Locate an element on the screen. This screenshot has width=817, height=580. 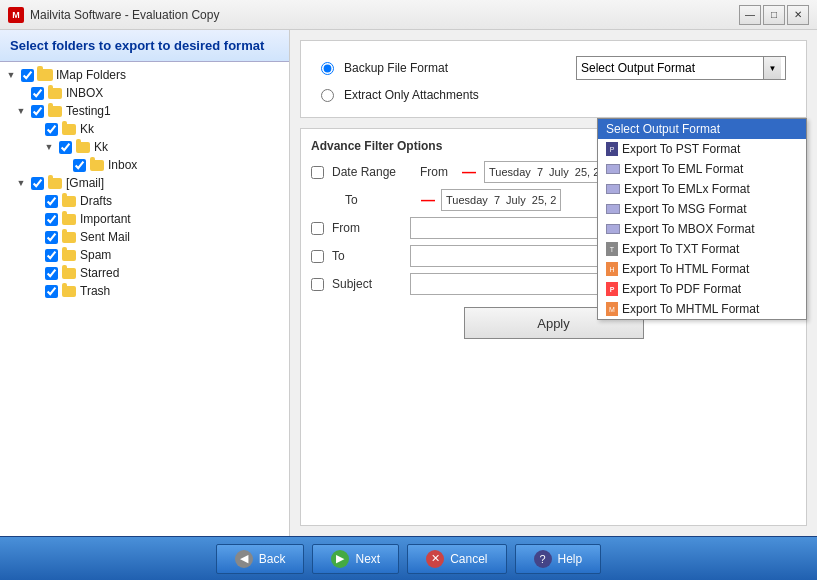
dropdown-item-label-4: Export To MSG Format is located at coordinates (685, 209).